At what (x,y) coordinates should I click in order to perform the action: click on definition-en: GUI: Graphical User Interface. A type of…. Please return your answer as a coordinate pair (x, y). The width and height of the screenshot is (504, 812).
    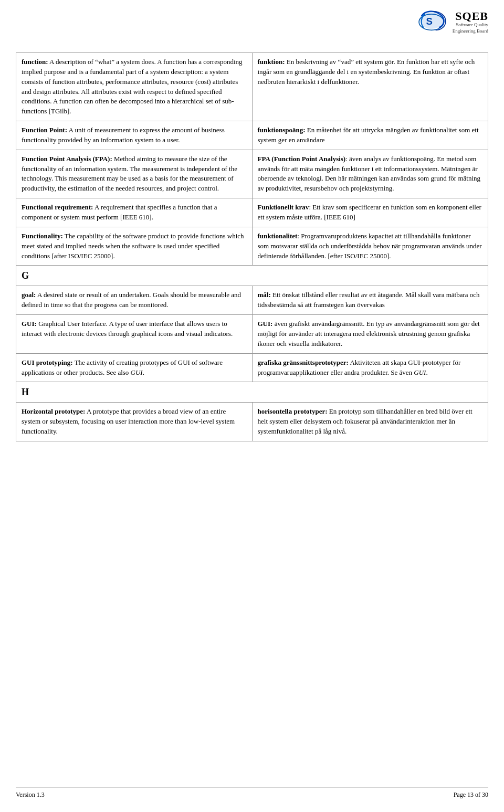
    Looking at the image, I should click on (134, 334).